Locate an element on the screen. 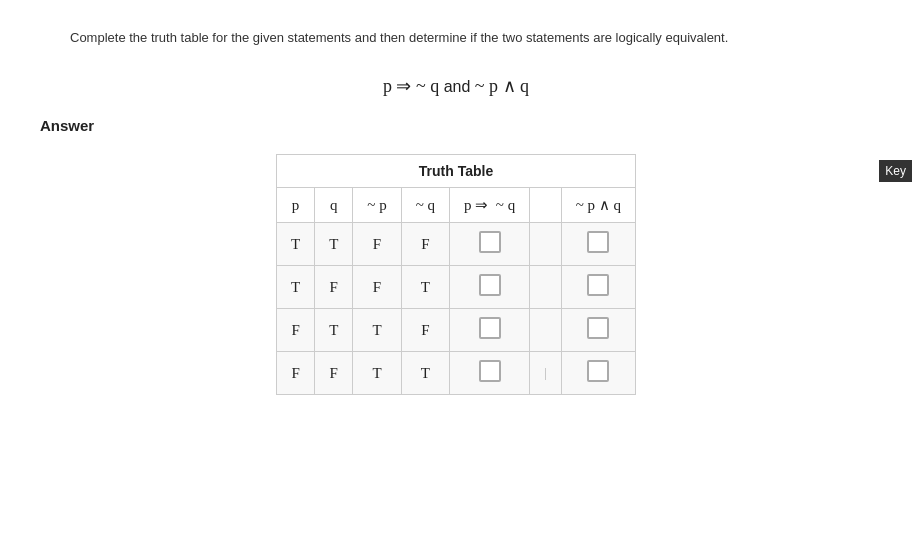 This screenshot has height=543, width=912. cell-p-1: T is located at coordinates (296, 244).